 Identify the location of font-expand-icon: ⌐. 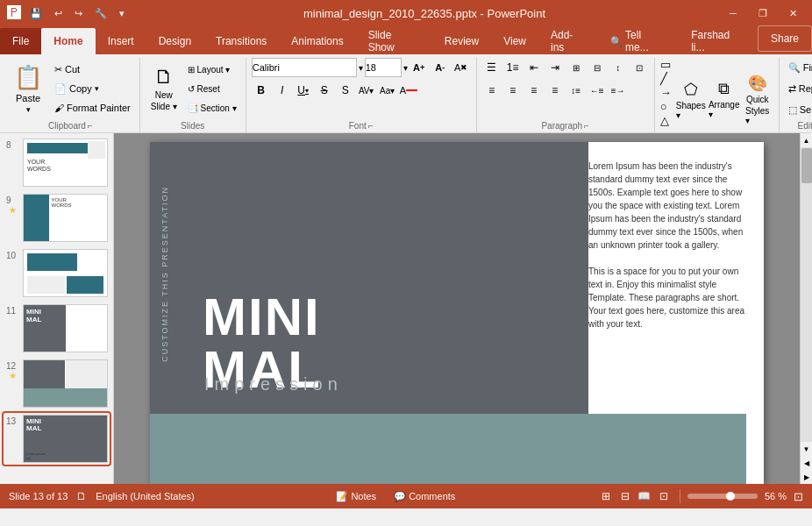
(371, 126).